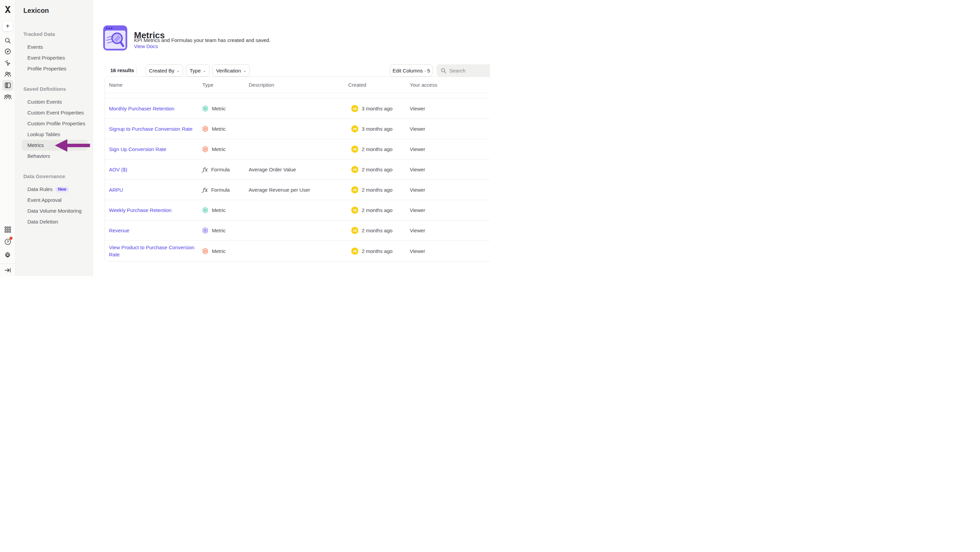 This screenshot has height=552, width=980. I want to click on column-header-your-access: Your access, so click(423, 85).